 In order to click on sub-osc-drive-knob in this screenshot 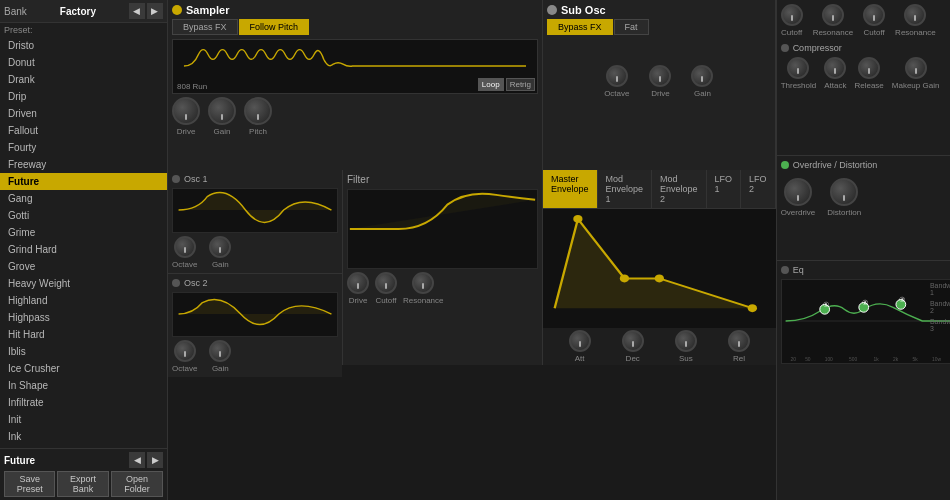, I will do `click(660, 76)`.